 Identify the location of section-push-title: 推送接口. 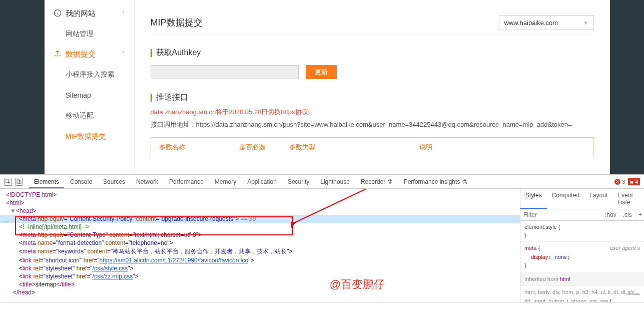
(372, 97).